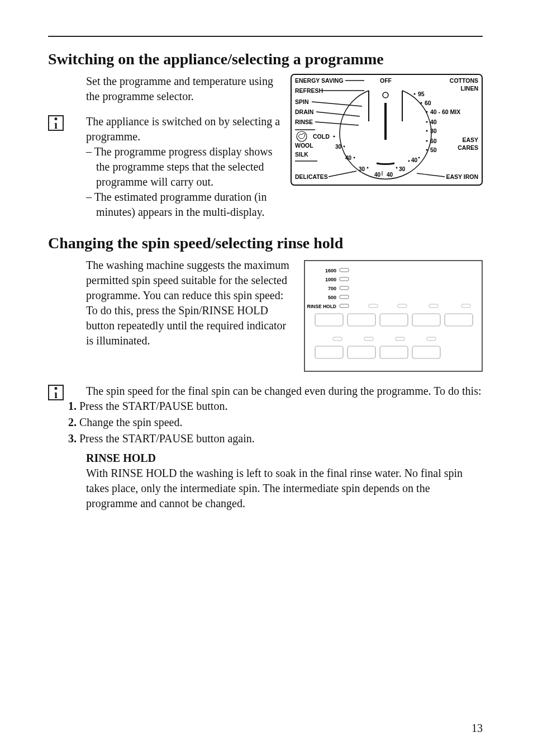 The height and width of the screenshot is (756, 533). I want to click on sel-silk: SILK, so click(302, 154).